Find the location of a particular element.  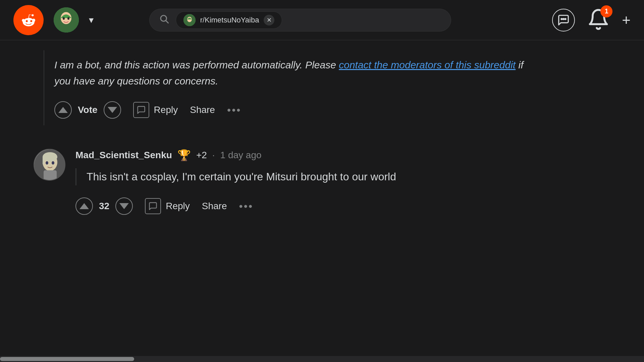

subreddit-pill: r/KimetsuNoYaiba ✕ is located at coordinates (229, 20).